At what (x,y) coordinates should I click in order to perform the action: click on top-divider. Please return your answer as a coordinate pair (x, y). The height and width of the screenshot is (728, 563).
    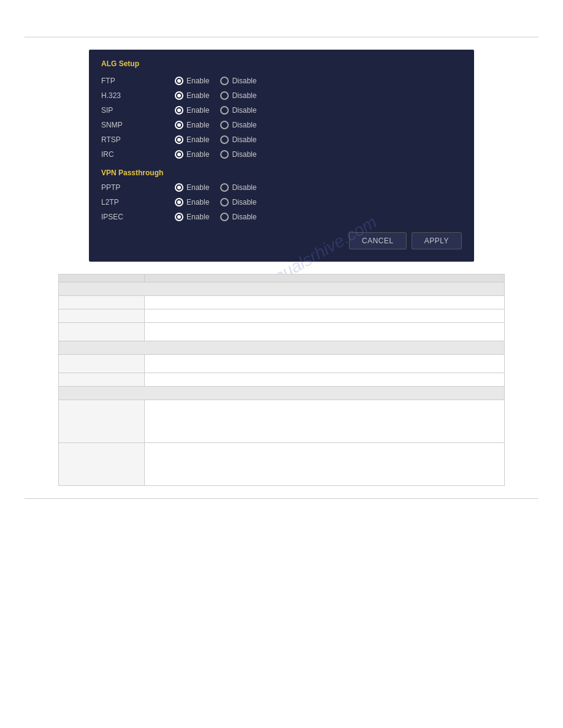
    Looking at the image, I should click on (282, 37).